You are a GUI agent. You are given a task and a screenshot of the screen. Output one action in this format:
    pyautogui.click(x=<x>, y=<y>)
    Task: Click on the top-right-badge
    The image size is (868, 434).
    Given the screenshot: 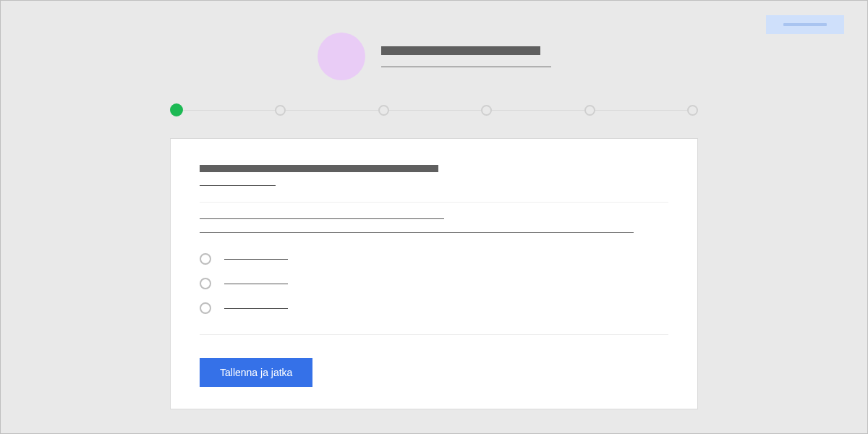 What is the action you would take?
    pyautogui.click(x=805, y=25)
    